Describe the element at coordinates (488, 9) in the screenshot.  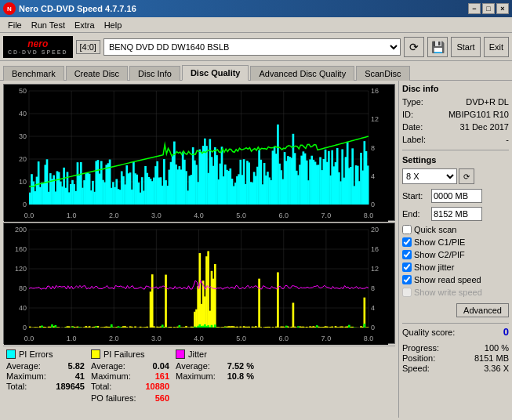
I see `titlebar-buttons: − □ ×` at that location.